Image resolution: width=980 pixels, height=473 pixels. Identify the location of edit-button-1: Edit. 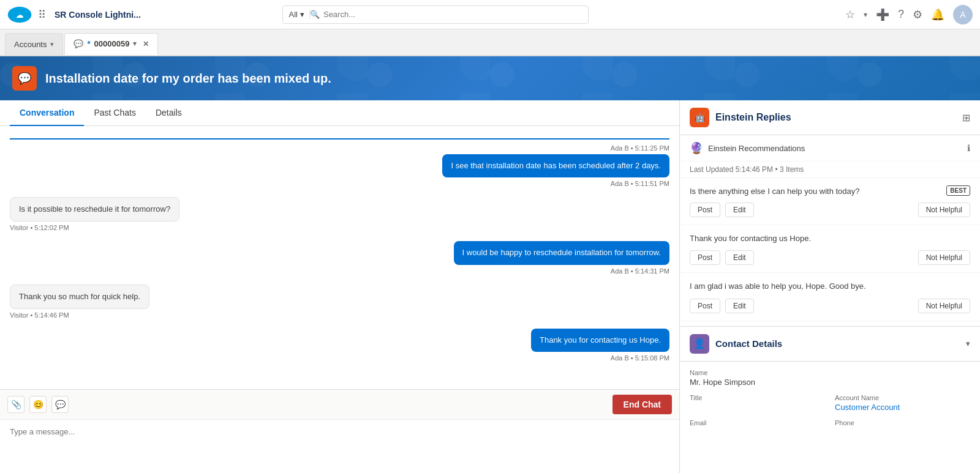
(740, 210).